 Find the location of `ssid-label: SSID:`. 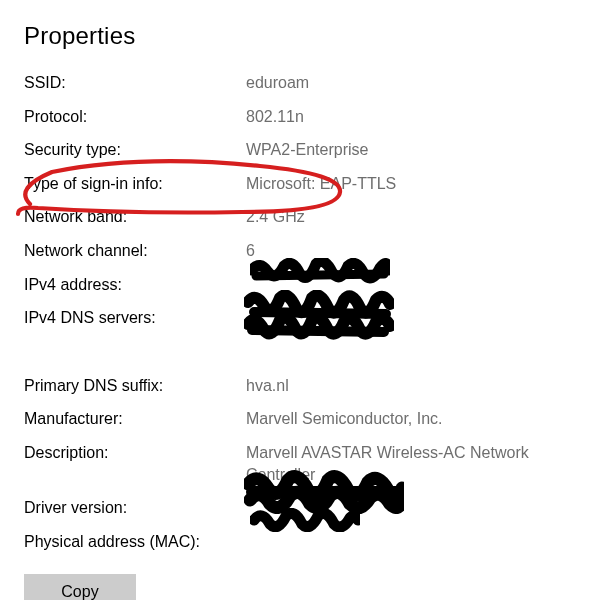

ssid-label: SSID: is located at coordinates (132, 83).